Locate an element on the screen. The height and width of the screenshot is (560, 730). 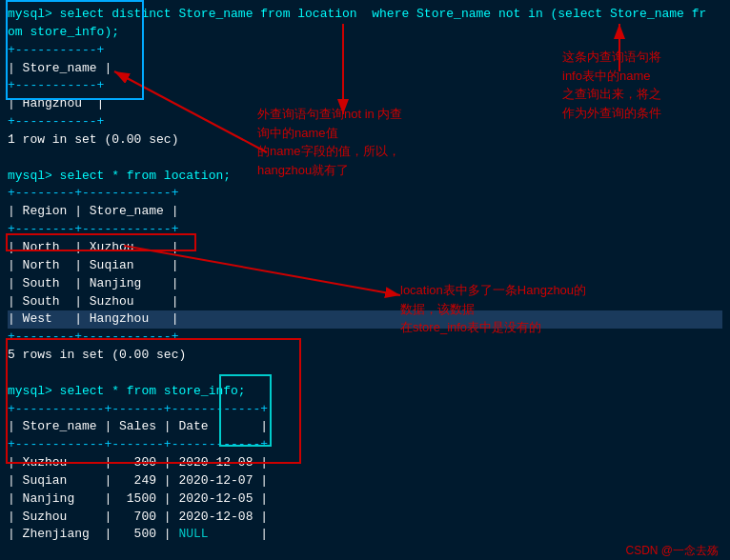
line-11: +--------+------------+ is located at coordinates (365, 194).